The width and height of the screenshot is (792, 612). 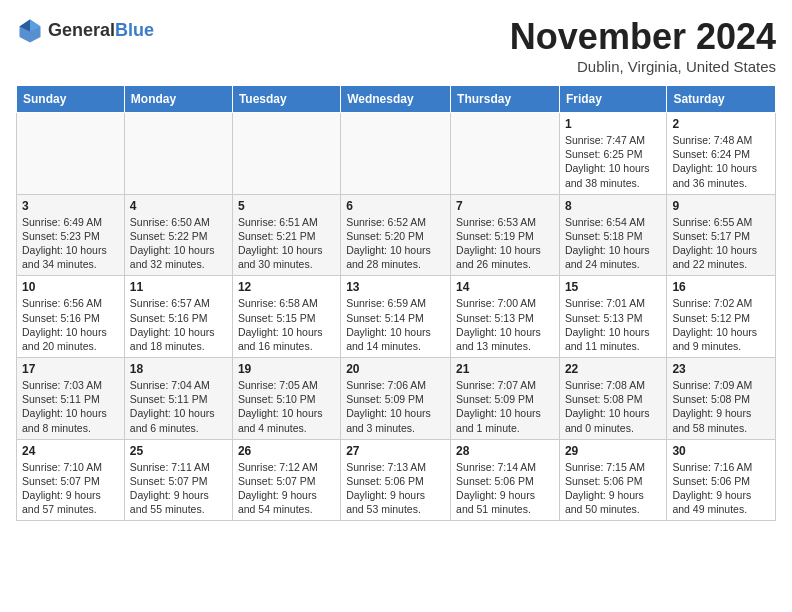 I want to click on calendar-cell: 19Sunrise: 7:05 AM Sunset: 5:10 PM Dayli…, so click(x=286, y=399).